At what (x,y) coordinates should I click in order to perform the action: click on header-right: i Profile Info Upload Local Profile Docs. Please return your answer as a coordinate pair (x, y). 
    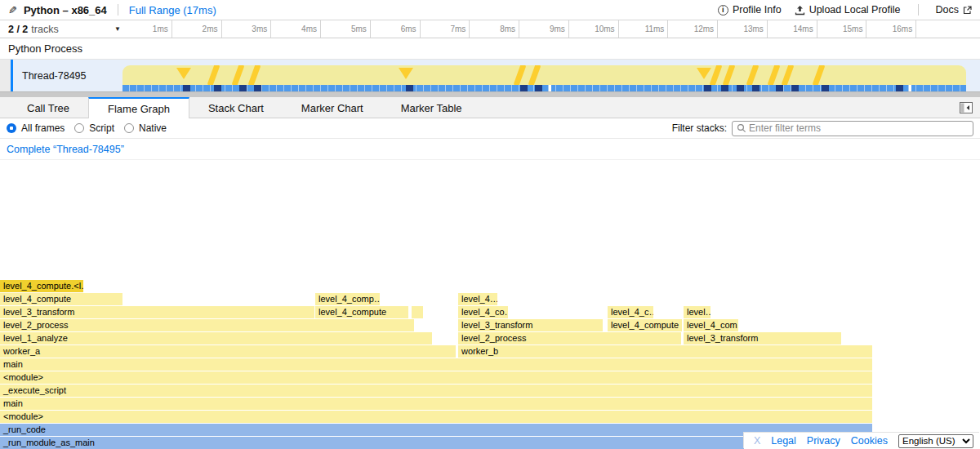
    Looking at the image, I should click on (844, 10).